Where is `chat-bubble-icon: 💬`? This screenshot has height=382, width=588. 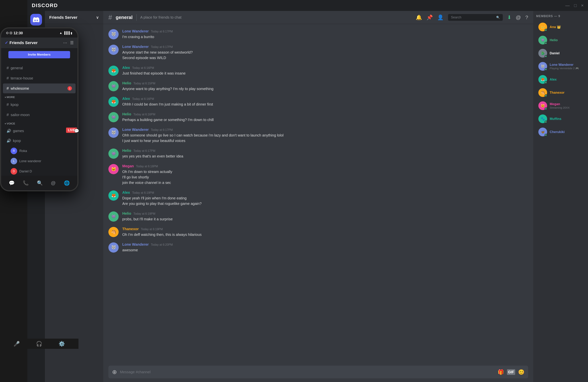 chat-bubble-icon: 💬 is located at coordinates (77, 131).